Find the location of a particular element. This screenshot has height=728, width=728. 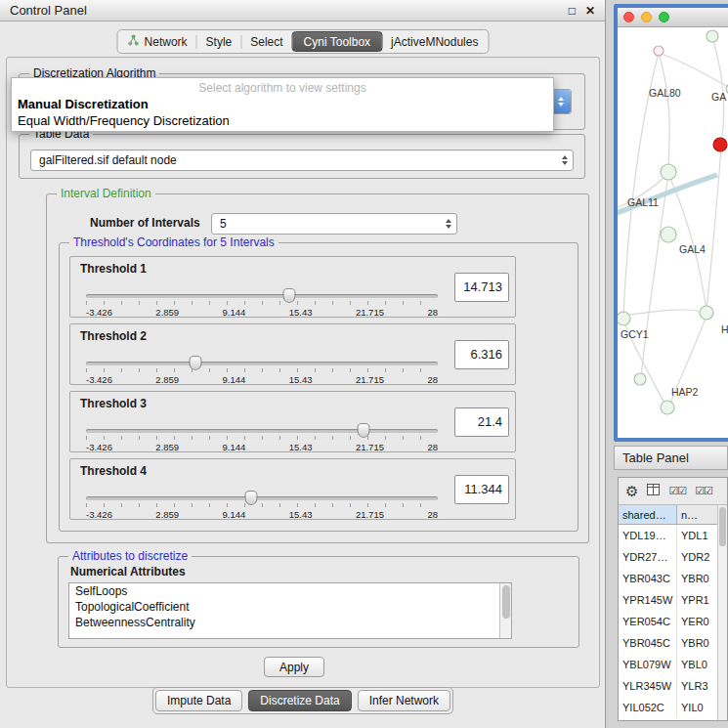

close-icon: ✕ is located at coordinates (590, 11).